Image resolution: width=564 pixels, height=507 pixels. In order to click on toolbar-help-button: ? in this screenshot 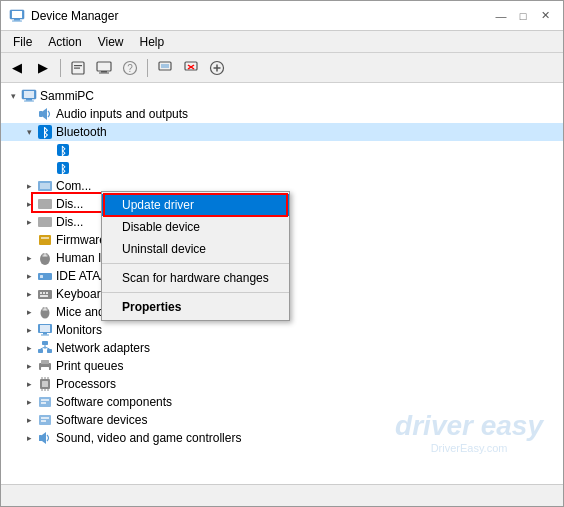, I will do `click(130, 68)`.